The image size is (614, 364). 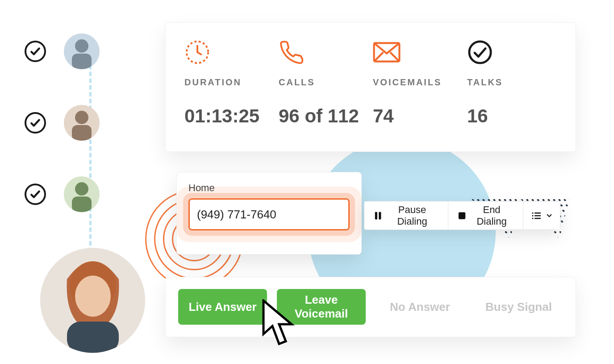 I want to click on dial-button: • •, so click(x=349, y=214).